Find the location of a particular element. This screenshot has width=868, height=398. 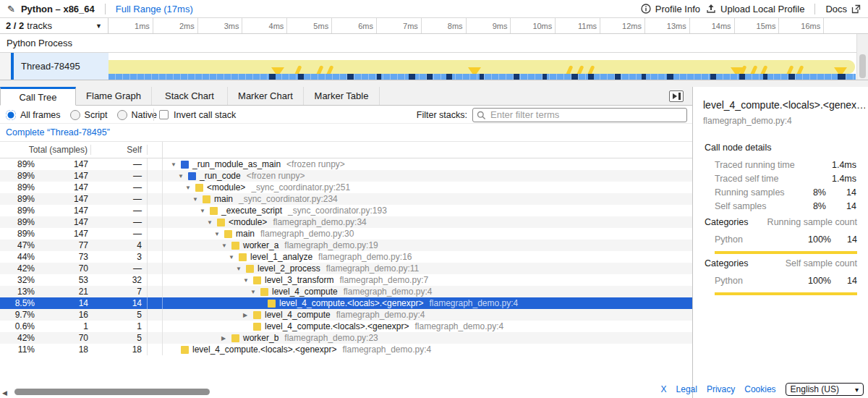

panel-tab: Marker Chart is located at coordinates (266, 96).